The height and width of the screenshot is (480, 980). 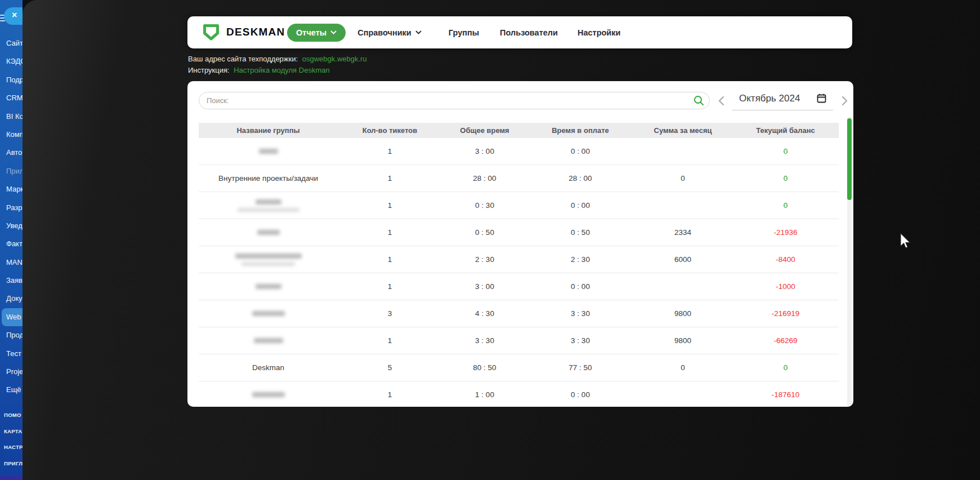 I want to click on paid-time-cell: 3 : 30, so click(x=580, y=340).